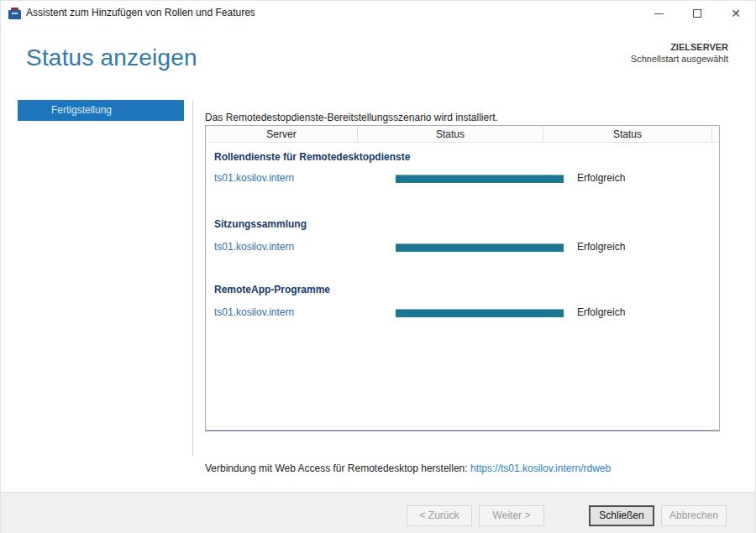  What do you see at coordinates (408, 468) in the screenshot?
I see `web-access-line: Verbindung mit Web Access für Remotedesk…` at bounding box center [408, 468].